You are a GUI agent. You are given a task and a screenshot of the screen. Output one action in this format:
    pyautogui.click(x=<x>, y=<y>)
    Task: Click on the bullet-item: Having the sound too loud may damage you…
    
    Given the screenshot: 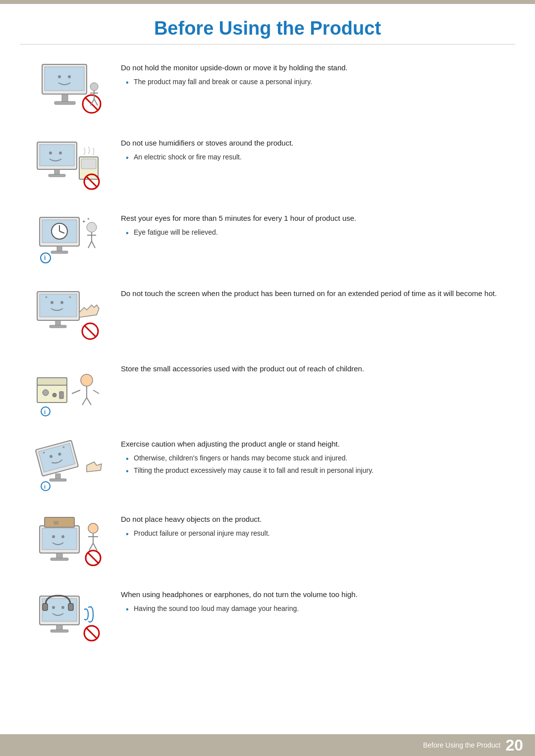 What is the action you would take?
    pyautogui.click(x=316, y=609)
    